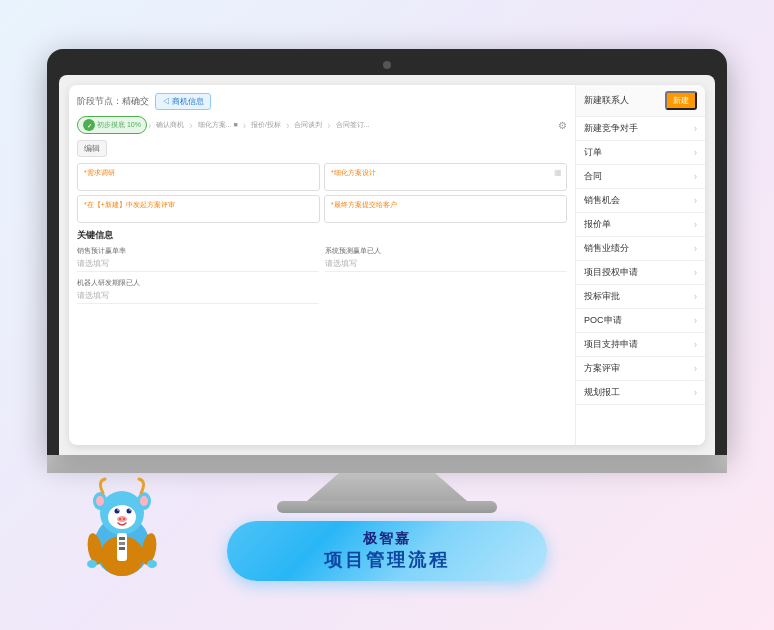 This screenshot has width=774, height=630. Describe the element at coordinates (150, 126) in the screenshot. I see `arrow-1: ›` at that location.